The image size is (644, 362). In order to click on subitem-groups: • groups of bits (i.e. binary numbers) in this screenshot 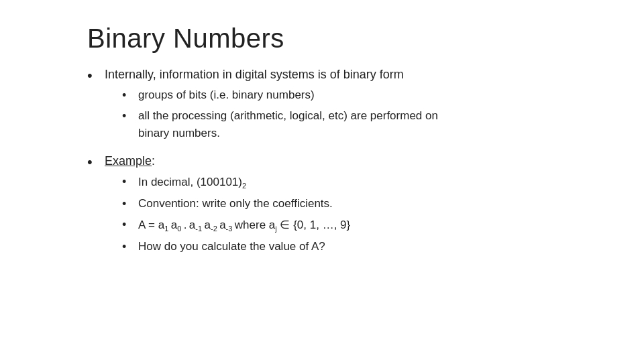, I will do `click(363, 95)`.